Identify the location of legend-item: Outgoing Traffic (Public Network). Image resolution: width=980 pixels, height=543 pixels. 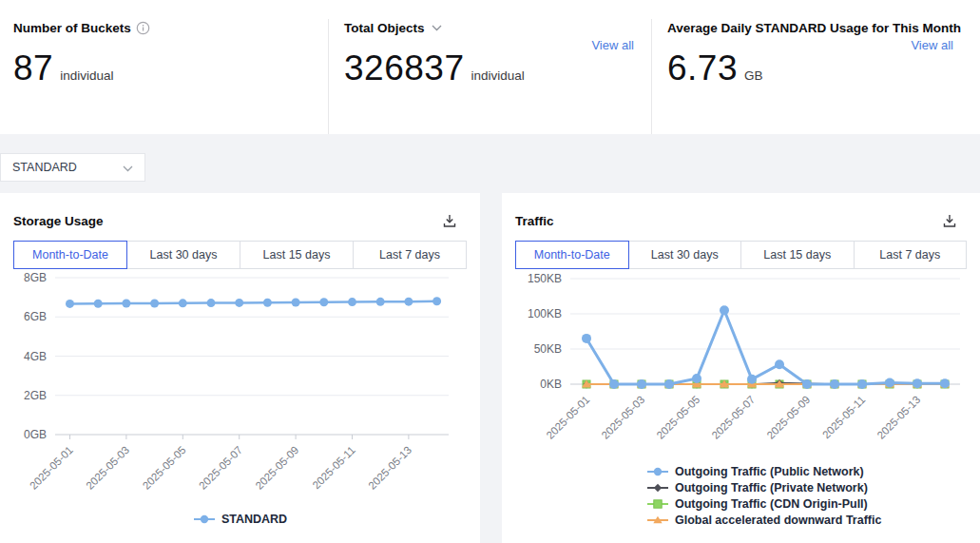
(814, 472).